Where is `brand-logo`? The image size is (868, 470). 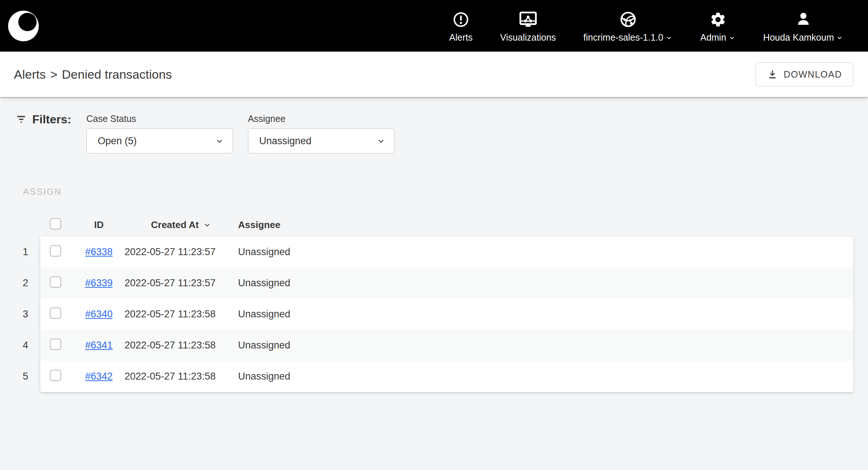
brand-logo is located at coordinates (23, 26).